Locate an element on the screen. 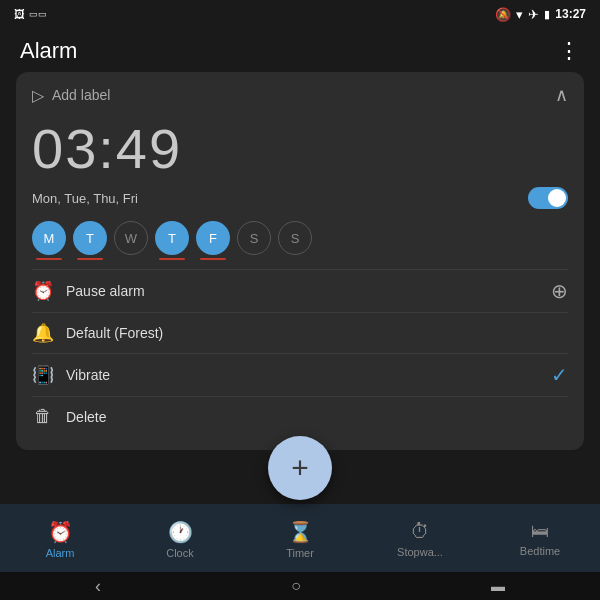 This screenshot has width=600, height=600. status-right-icons: 🔕 ▾ ✈ ▮ 13:27 is located at coordinates (540, 14).